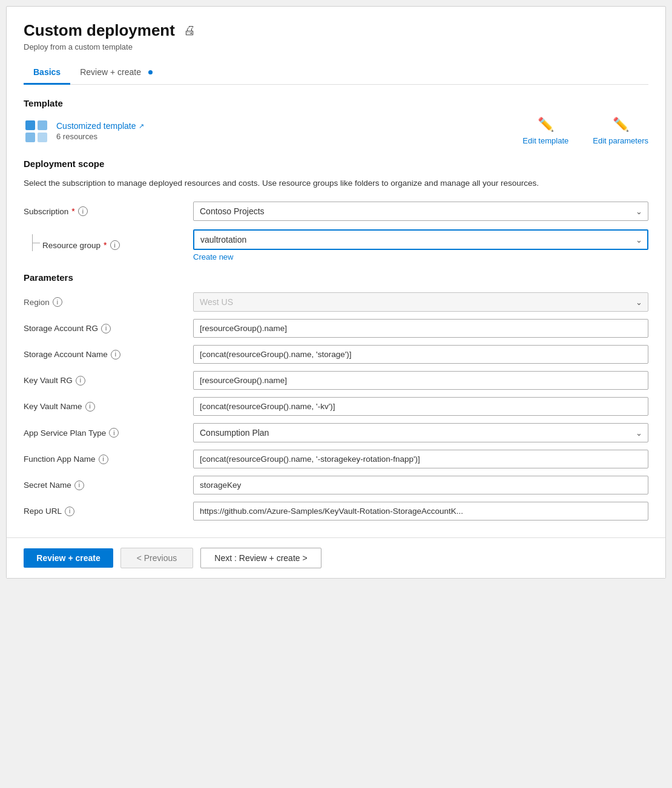  I want to click on resource-group-control: vaultrotation ⌄ Create new, so click(421, 246).